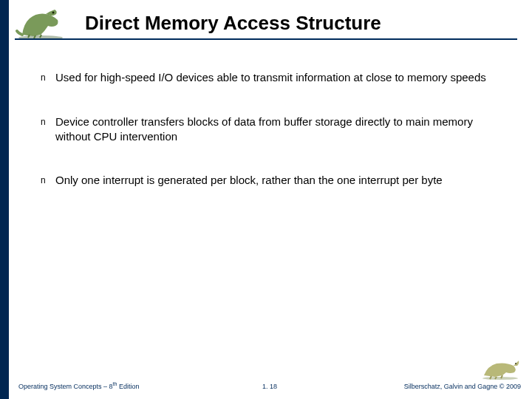 This screenshot has height=399, width=532. Describe the element at coordinates (273, 129) in the screenshot. I see `bullet-item: n Device controller transfers blocks of …` at that location.